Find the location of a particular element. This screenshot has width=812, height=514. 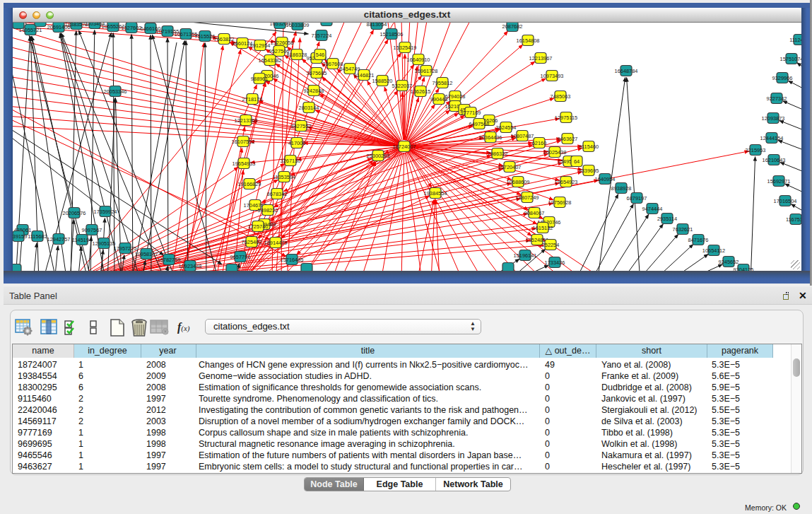

svg-text: 9245652 is located at coordinates (729, 262).